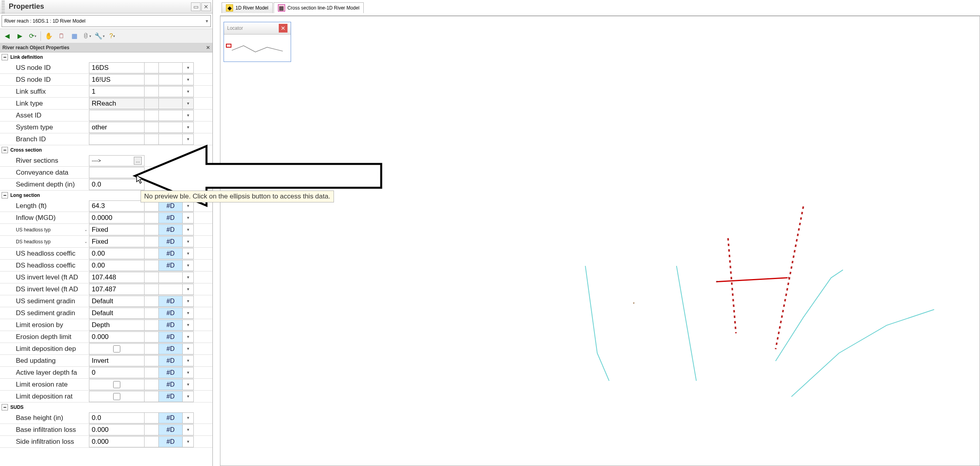 The width and height of the screenshot is (980, 466). I want to click on prev-button: ◀, so click(7, 36).